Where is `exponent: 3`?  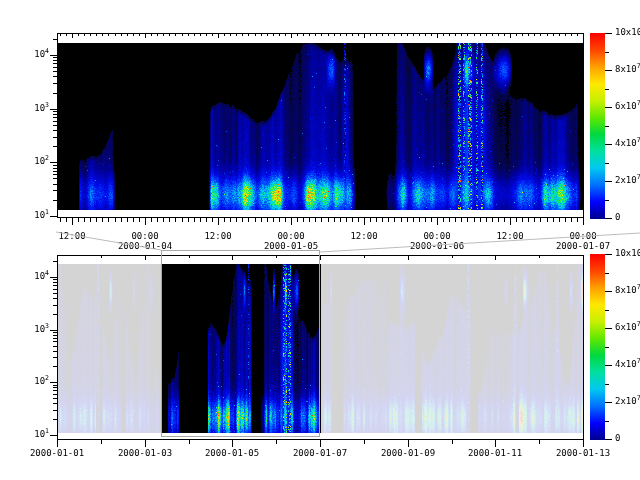
exponent: 3 is located at coordinates (47, 105).